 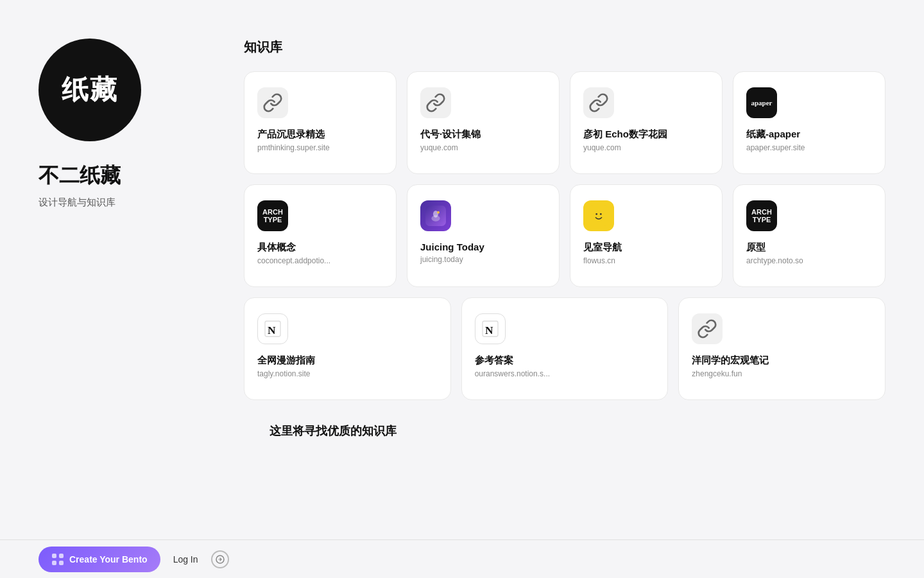 What do you see at coordinates (762, 103) in the screenshot?
I see `apaper-icon: apaper` at bounding box center [762, 103].